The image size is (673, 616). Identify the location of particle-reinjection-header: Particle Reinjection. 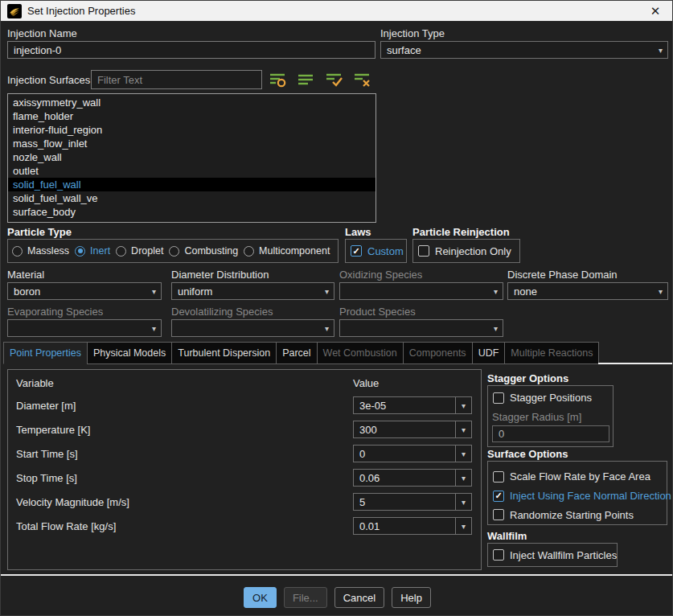
(462, 232).